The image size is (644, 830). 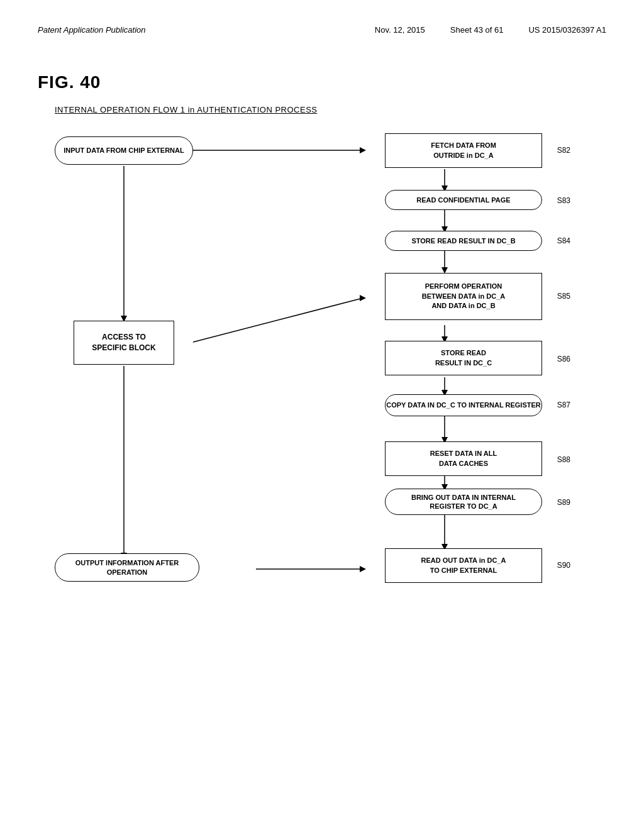 What do you see at coordinates (464, 502) in the screenshot?
I see `box-s89: BRING OUT DATA IN INTERNALREGISTER TO DC…` at bounding box center [464, 502].